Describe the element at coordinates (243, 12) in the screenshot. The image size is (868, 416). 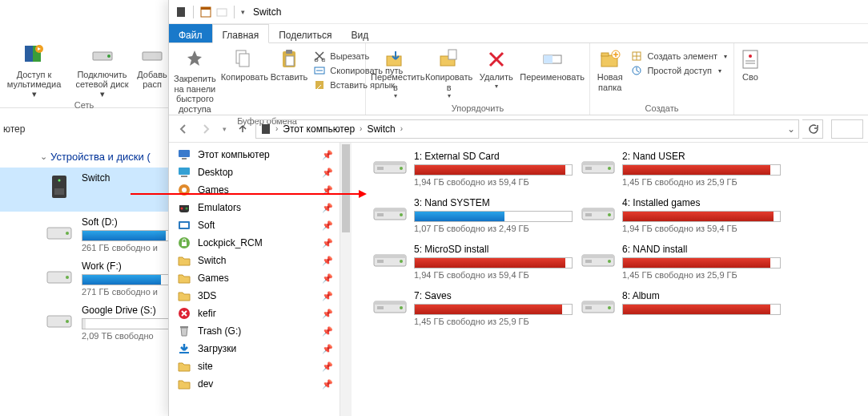
I see `qat-dropdown: ▾` at that location.